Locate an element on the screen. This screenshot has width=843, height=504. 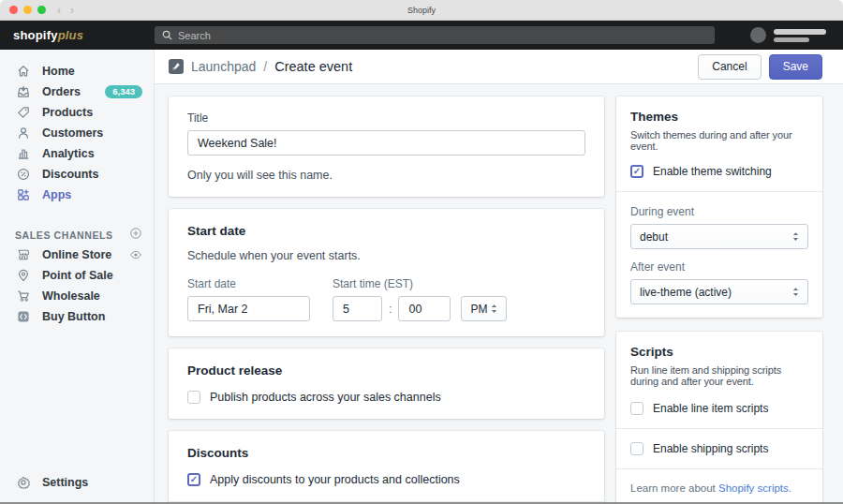
enable-line-item-scripts-label: Enable line item scripts is located at coordinates (710, 408).